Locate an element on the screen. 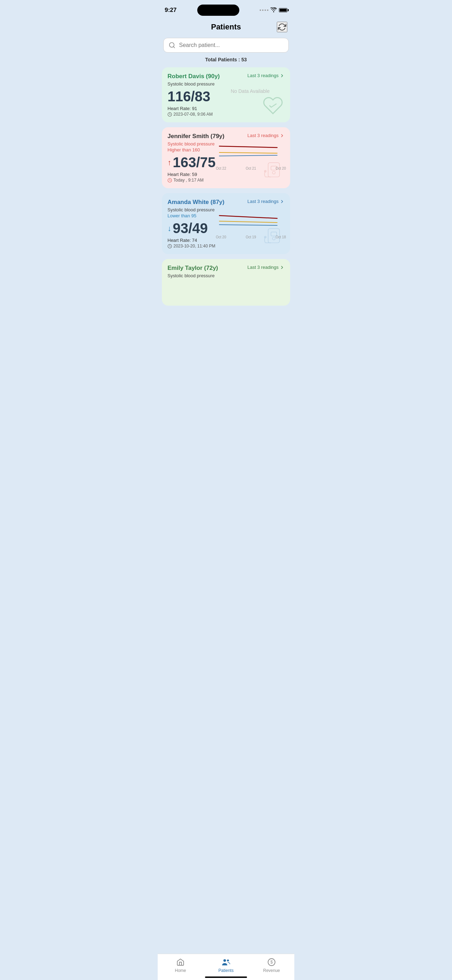 This screenshot has height=980, width=452. patient-card-robert-davis: Robert Davis (90y) Last 3 readings Systo… is located at coordinates (226, 95).